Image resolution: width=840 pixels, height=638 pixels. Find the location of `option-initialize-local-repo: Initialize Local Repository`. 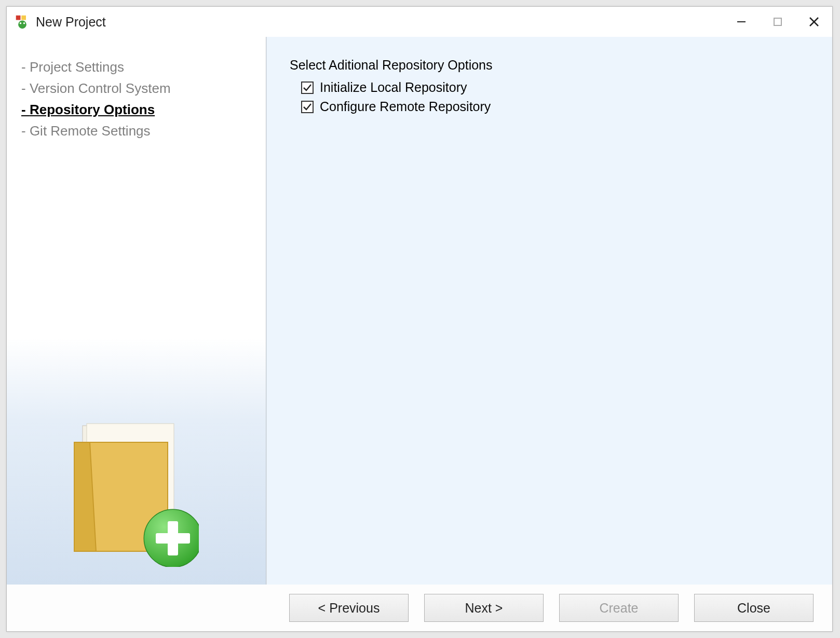

option-initialize-local-repo: Initialize Local Repository is located at coordinates (556, 87).